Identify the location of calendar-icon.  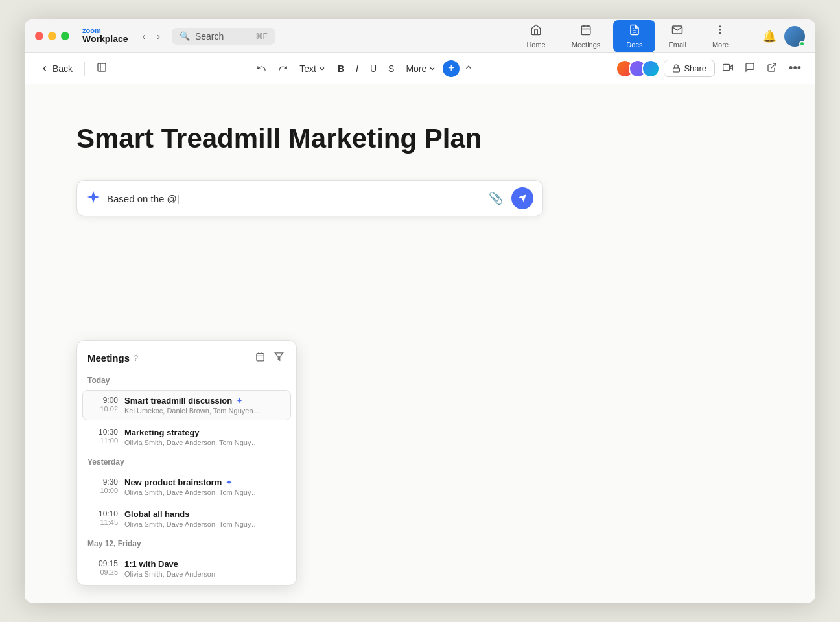
(261, 358).